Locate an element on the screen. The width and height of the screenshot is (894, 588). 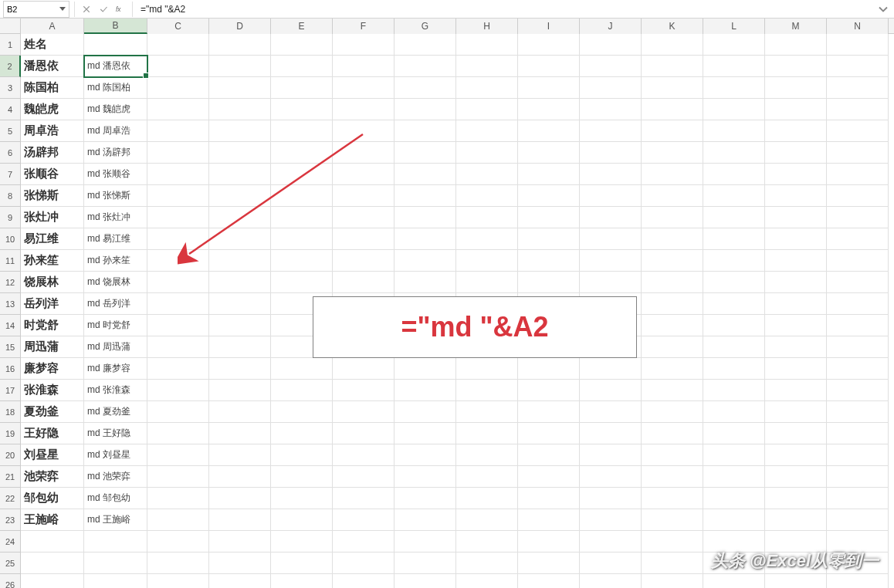
cell-C26 is located at coordinates (178, 581).